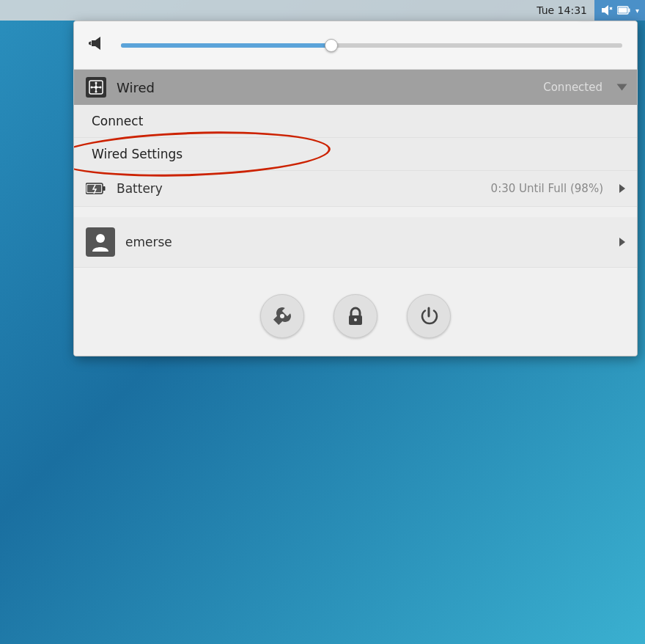 Image resolution: width=645 pixels, height=644 pixels. I want to click on connect-item: Connect, so click(355, 122).